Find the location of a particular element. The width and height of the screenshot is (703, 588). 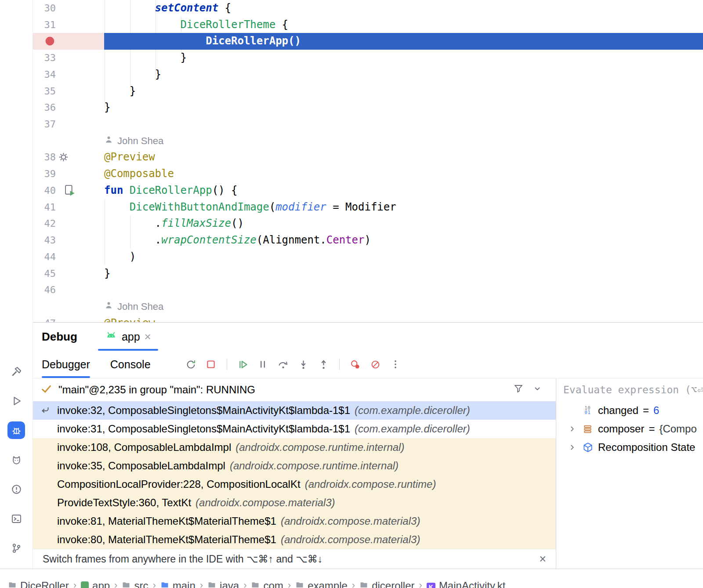

editor-gutter: 30 is located at coordinates (69, 8).